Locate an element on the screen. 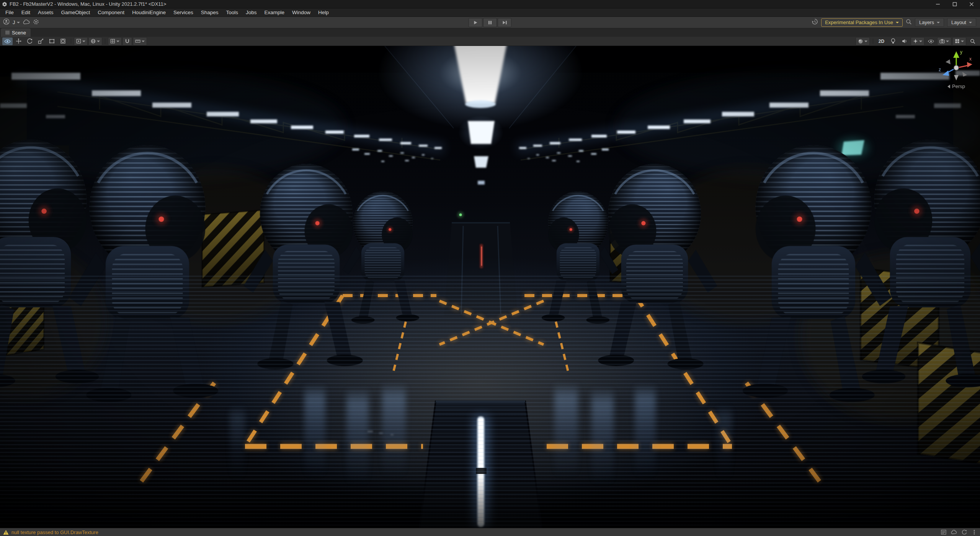 Image resolution: width=980 pixels, height=536 pixels. unity-logo-icon is located at coordinates (5, 4).